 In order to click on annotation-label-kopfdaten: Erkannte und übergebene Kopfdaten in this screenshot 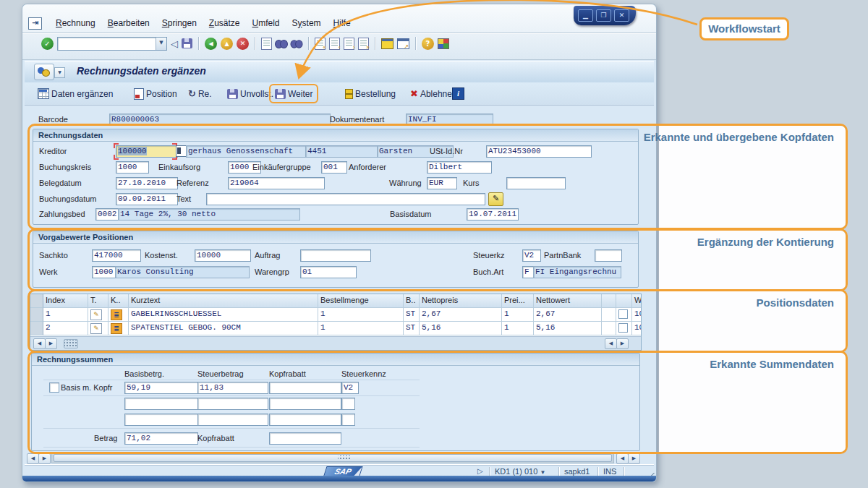, I will do `click(739, 137)`.